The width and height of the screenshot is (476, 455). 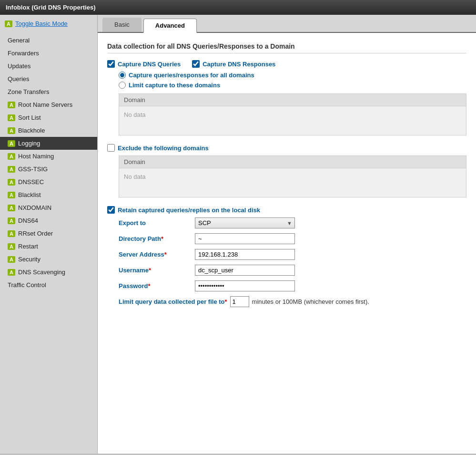 I want to click on sidebar-badge-dns-scavenging: A, so click(x=11, y=272).